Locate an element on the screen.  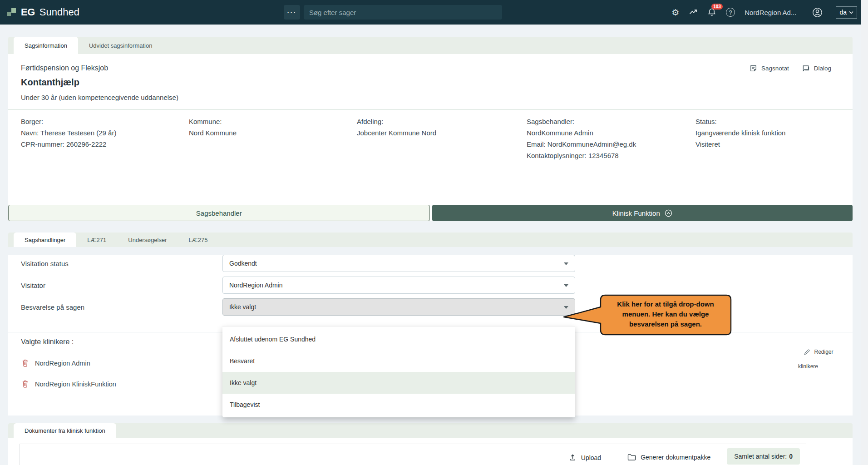
besvarelse-label: Besvarelse på sagen is located at coordinates (115, 307).